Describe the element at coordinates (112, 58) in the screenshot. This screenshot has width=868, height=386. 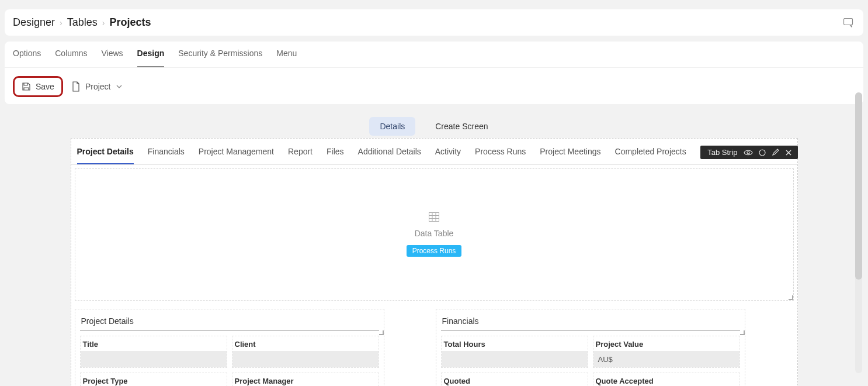
I see `tab-views: Views` at that location.